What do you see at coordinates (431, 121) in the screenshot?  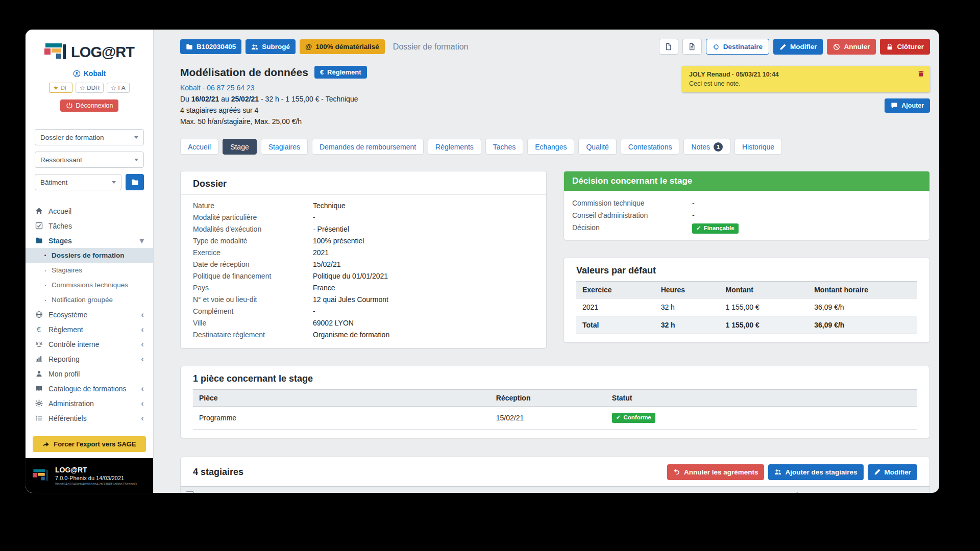 I see `max-line: Max. 50 h/an/stagiaire, Max. 25,00 €/h` at bounding box center [431, 121].